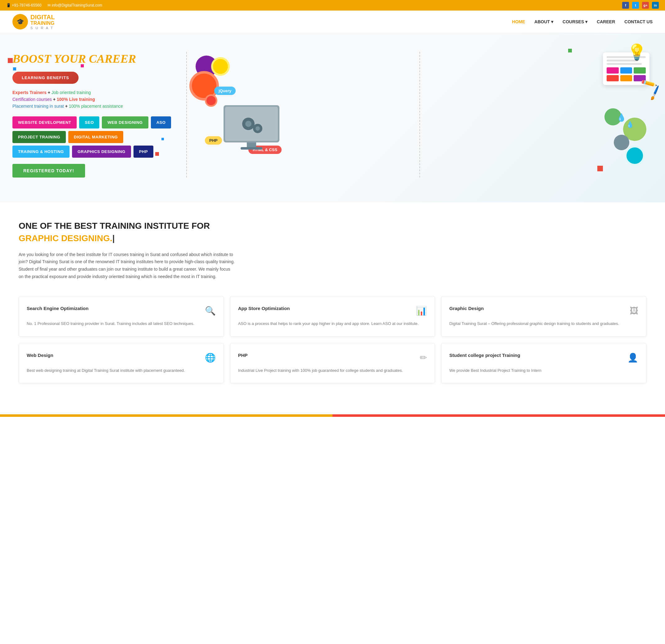 This screenshot has width=665, height=644. I want to click on about-subtitle-text: GRAPHIC DESIGNING., so click(65, 238).